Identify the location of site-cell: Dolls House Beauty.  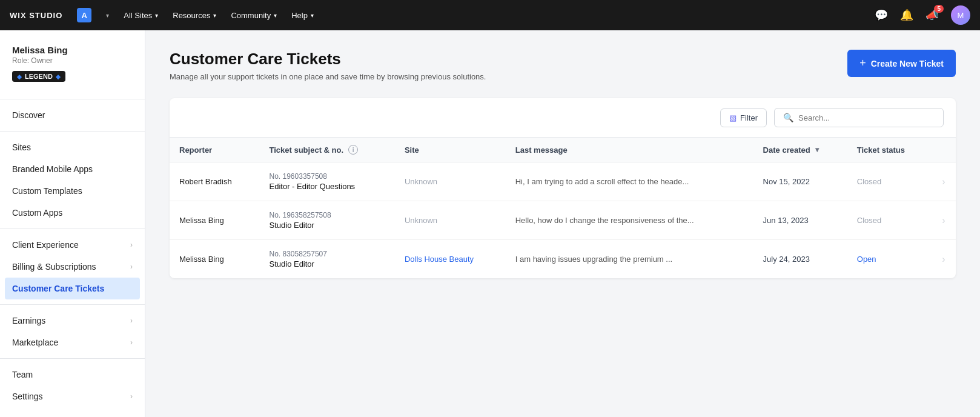
(451, 259).